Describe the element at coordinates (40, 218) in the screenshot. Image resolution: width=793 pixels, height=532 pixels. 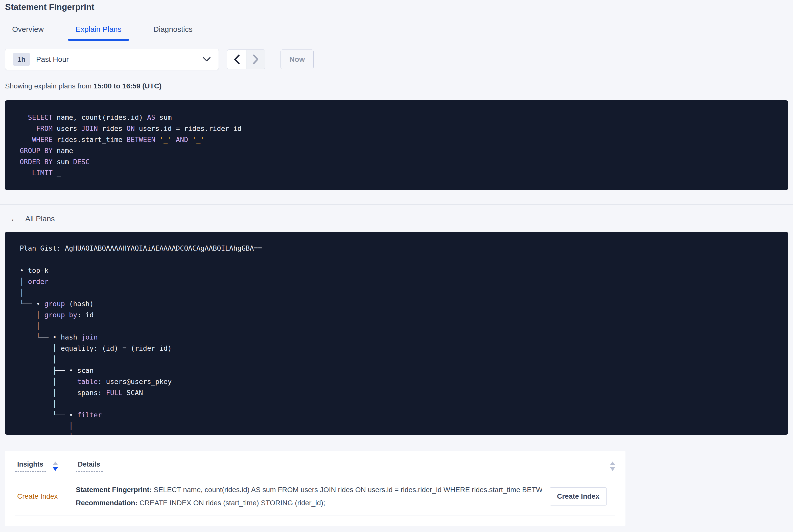
I see `all-plans-label: All Plans` at that location.